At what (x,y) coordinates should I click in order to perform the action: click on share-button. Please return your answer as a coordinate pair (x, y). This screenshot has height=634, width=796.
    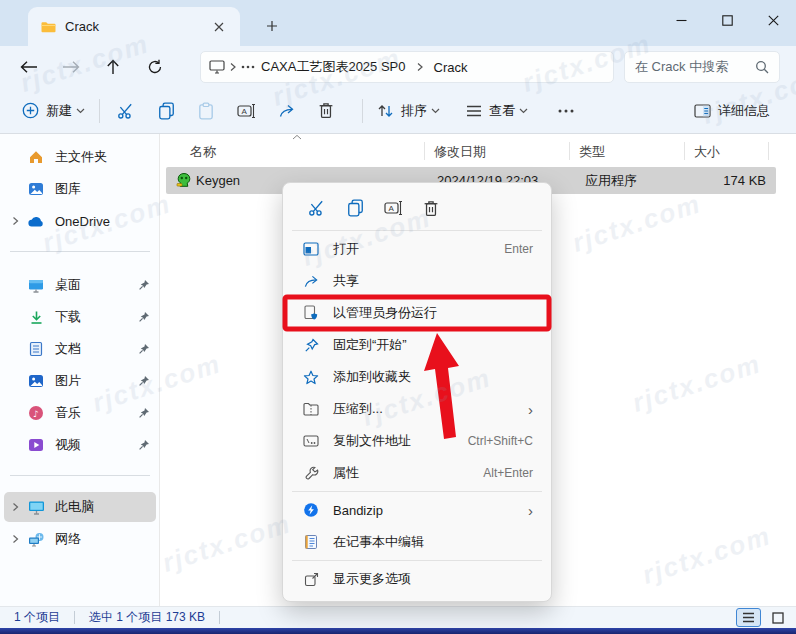
    Looking at the image, I should click on (286, 111).